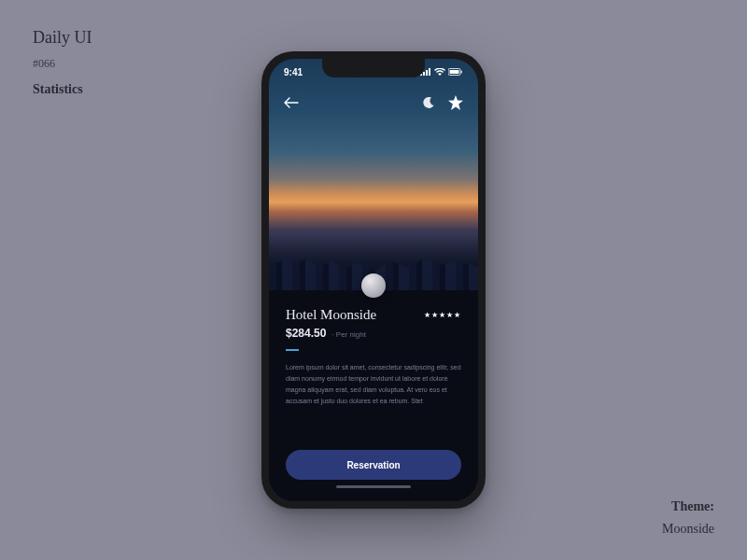  Describe the element at coordinates (331, 315) in the screenshot. I see `hotel-name: Hotel Moonside` at that location.